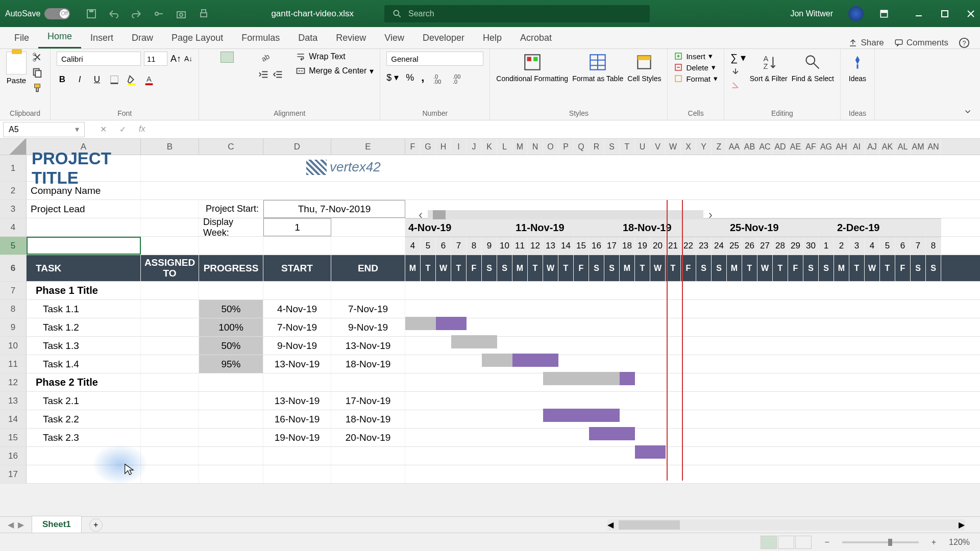  What do you see at coordinates (297, 383) in the screenshot?
I see `start-date-cell` at bounding box center [297, 383].